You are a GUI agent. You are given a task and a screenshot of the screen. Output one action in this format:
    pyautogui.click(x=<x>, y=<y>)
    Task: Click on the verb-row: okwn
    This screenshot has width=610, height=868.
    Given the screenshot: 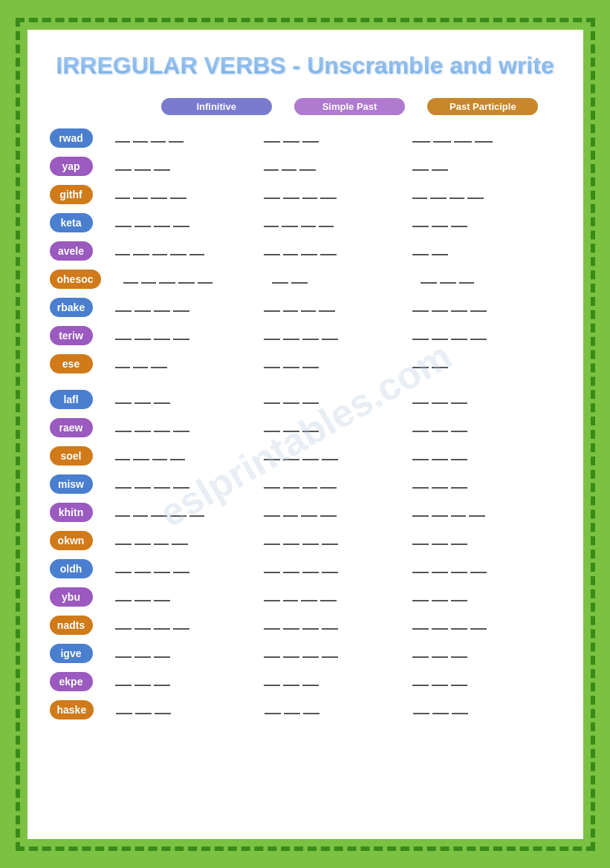 What is the action you would take?
    pyautogui.click(x=305, y=541)
    